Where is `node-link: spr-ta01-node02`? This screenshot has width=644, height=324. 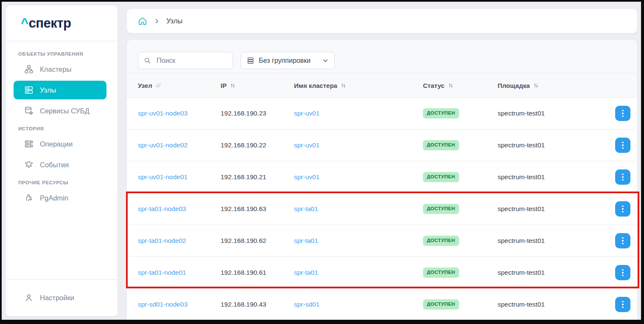 node-link: spr-ta01-node02 is located at coordinates (162, 240).